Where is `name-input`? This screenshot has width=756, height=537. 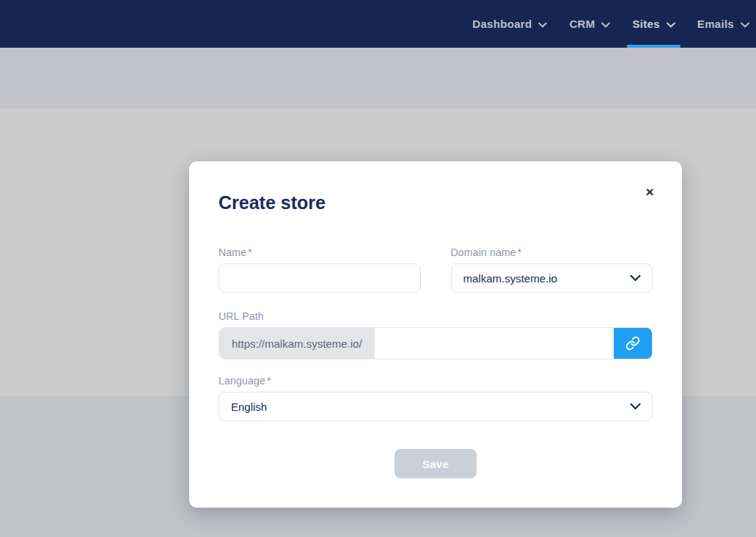 name-input is located at coordinates (320, 278).